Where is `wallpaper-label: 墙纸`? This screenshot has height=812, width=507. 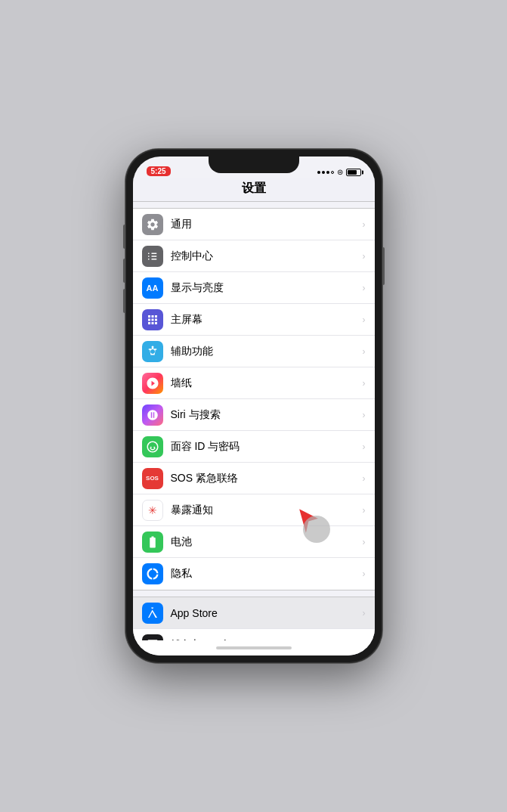
wallpaper-label: 墙纸 is located at coordinates (265, 383).